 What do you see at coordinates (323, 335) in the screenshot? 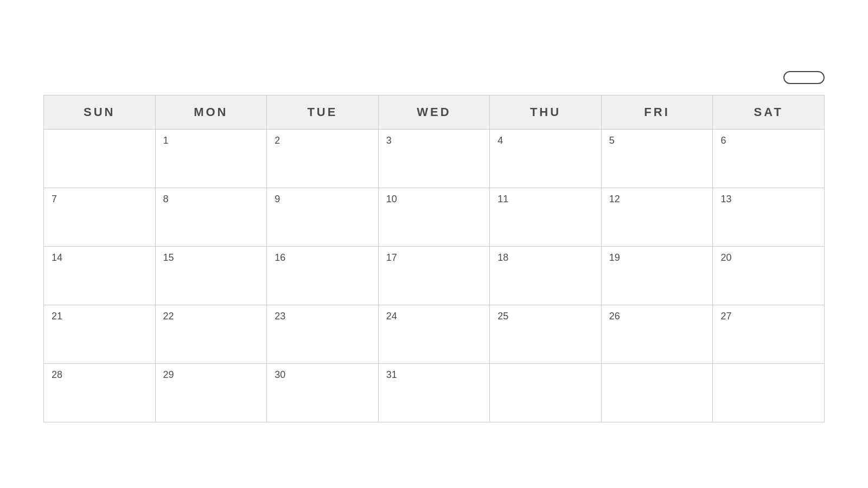
I see `calendar-cell: 23` at bounding box center [323, 335].